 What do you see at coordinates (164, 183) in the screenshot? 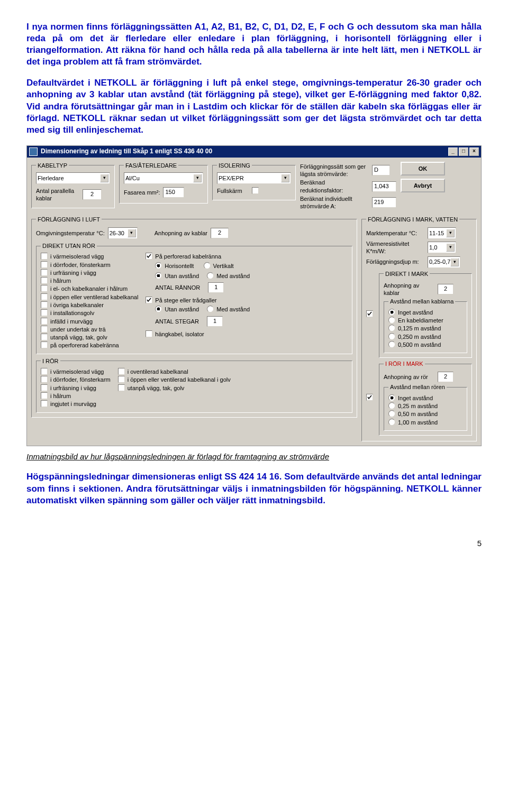
I see `fas-group: FAS/ÅTERLEDARE Al/Cu▾ Fasarea mm²: 150` at bounding box center [164, 183].